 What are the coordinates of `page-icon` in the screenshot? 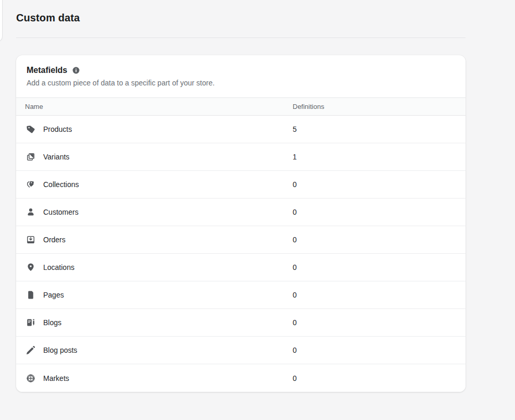 It's located at (31, 295).